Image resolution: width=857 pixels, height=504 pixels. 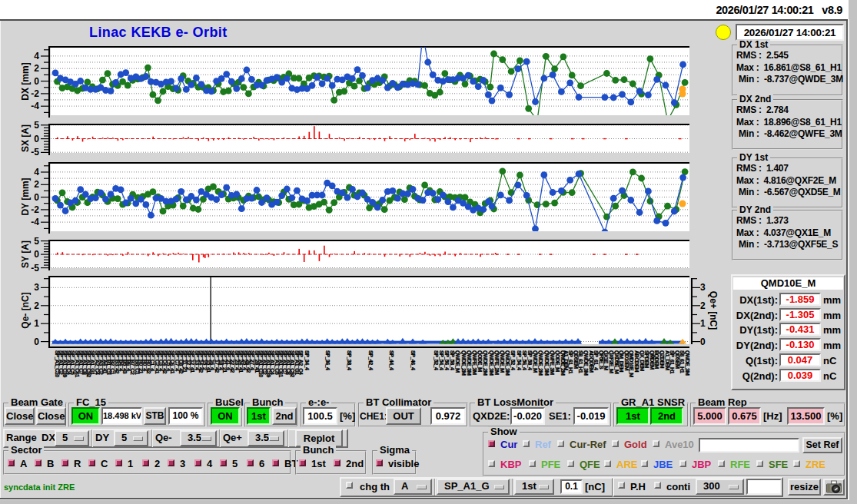 I want to click on svg-text: DY [mm], so click(x=25, y=197).